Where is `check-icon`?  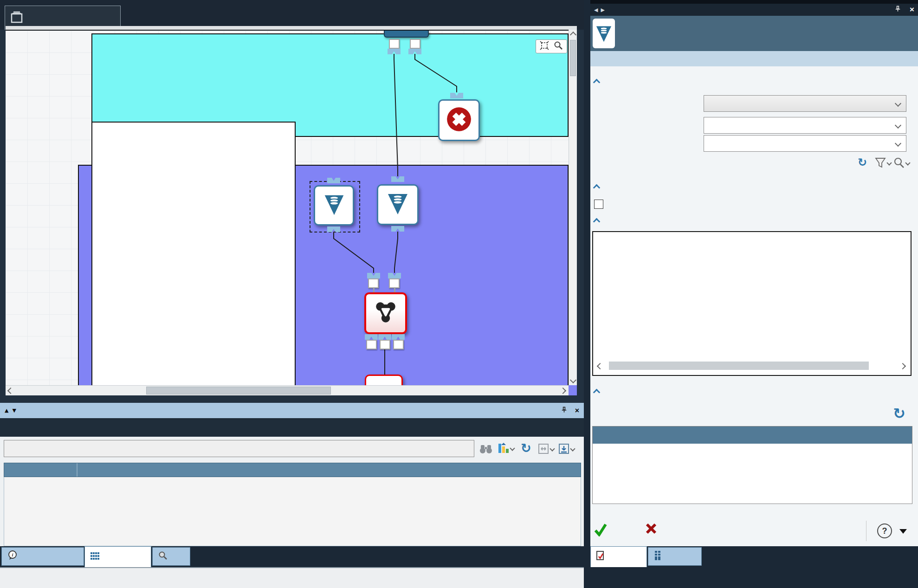 check-icon is located at coordinates (601, 530).